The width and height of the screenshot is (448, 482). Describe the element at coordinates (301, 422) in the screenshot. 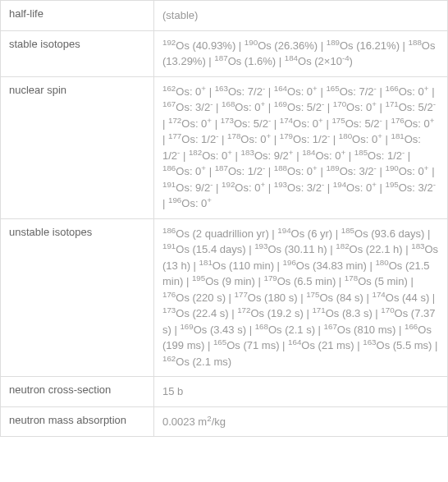

I see `property-value: 0.0023 m2/kg` at that location.